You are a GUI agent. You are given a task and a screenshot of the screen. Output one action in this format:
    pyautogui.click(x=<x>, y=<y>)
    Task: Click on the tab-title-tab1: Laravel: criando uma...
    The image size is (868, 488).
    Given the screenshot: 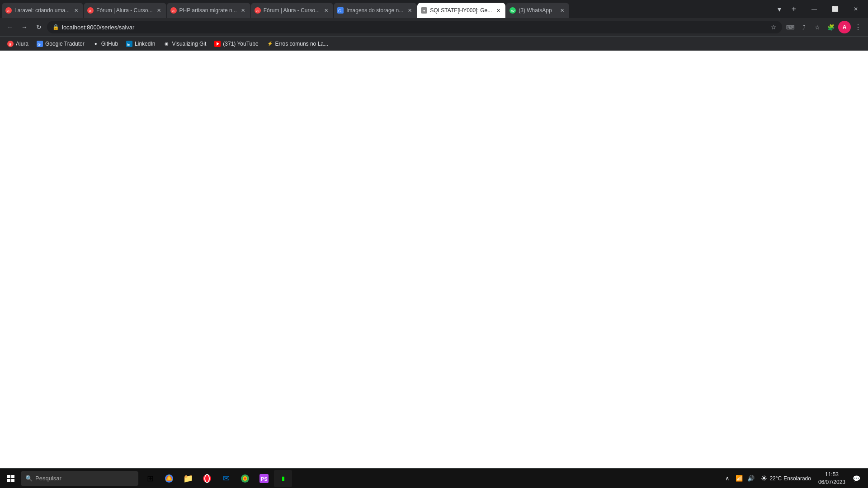 What is the action you would take?
    pyautogui.click(x=42, y=10)
    